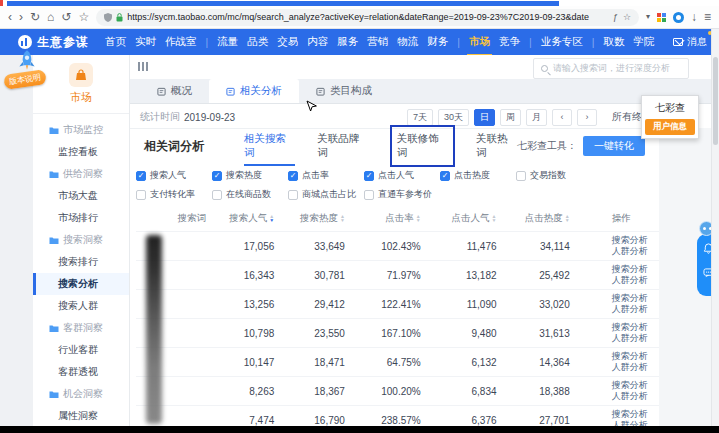 Image resolution: width=719 pixels, height=433 pixels. I want to click on metric-checkbox: ✓ 交易指数, so click(554, 176).